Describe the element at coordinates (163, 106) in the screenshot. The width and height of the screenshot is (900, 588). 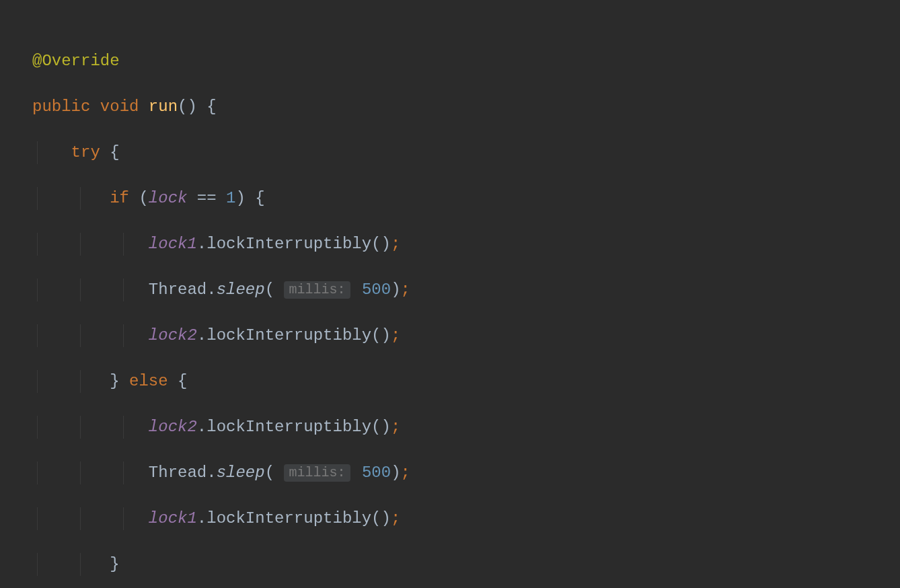
I see `method-run: run` at that location.